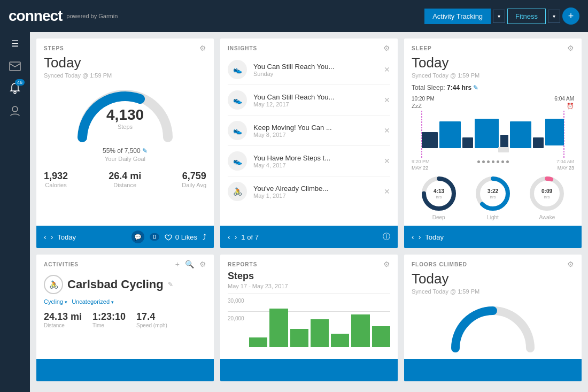  What do you see at coordinates (387, 130) in the screenshot?
I see `insight-close-2: ✕` at bounding box center [387, 130].